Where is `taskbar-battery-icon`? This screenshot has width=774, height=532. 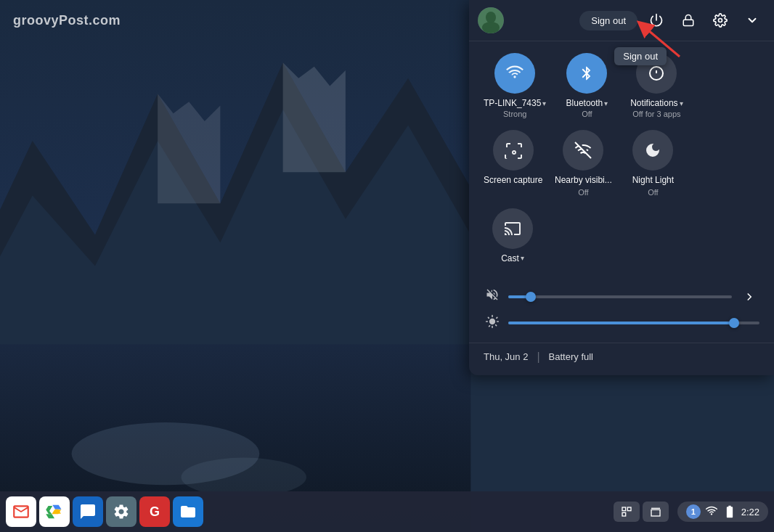
taskbar-battery-icon is located at coordinates (730, 512).